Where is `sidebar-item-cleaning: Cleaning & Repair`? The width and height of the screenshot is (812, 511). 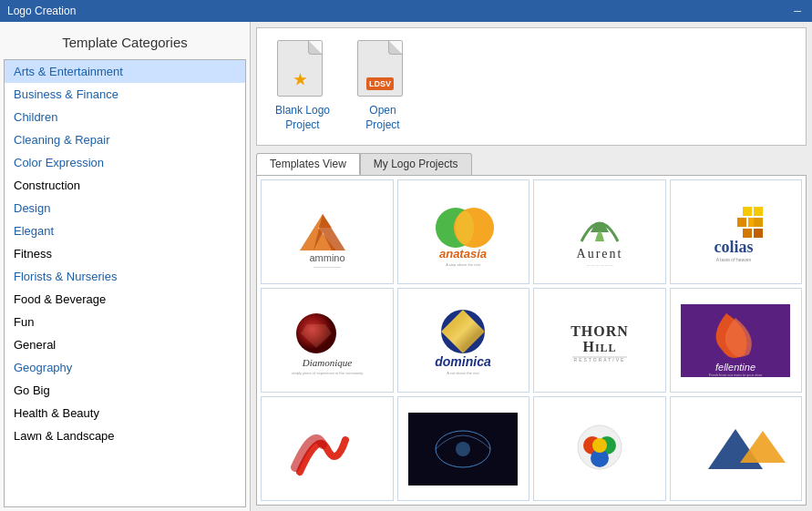 sidebar-item-cleaning: Cleaning & Repair is located at coordinates (125, 140).